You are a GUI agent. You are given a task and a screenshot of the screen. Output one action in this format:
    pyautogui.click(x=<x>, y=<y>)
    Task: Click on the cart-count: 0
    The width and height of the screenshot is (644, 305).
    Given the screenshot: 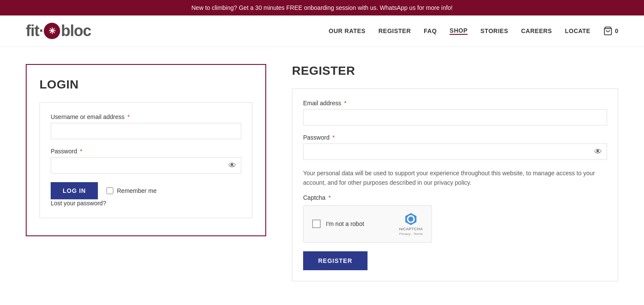 What is the action you would take?
    pyautogui.click(x=617, y=31)
    